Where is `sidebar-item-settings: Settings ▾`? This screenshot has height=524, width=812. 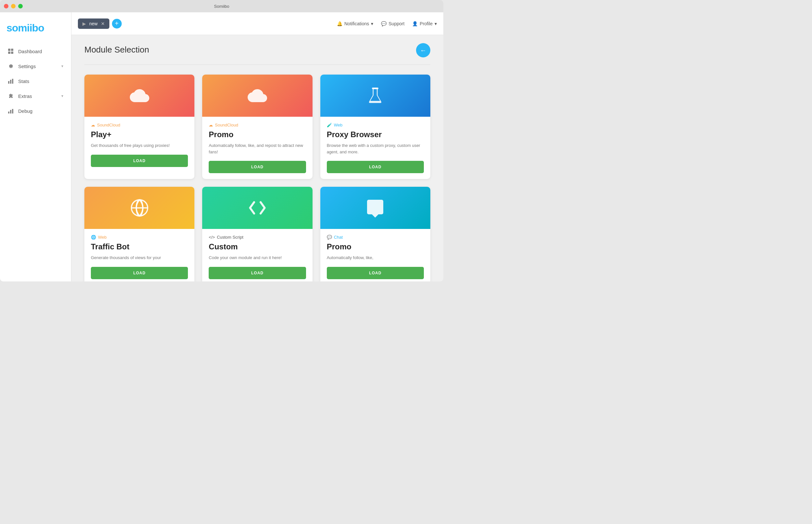 sidebar-item-settings: Settings ▾ is located at coordinates (35, 66).